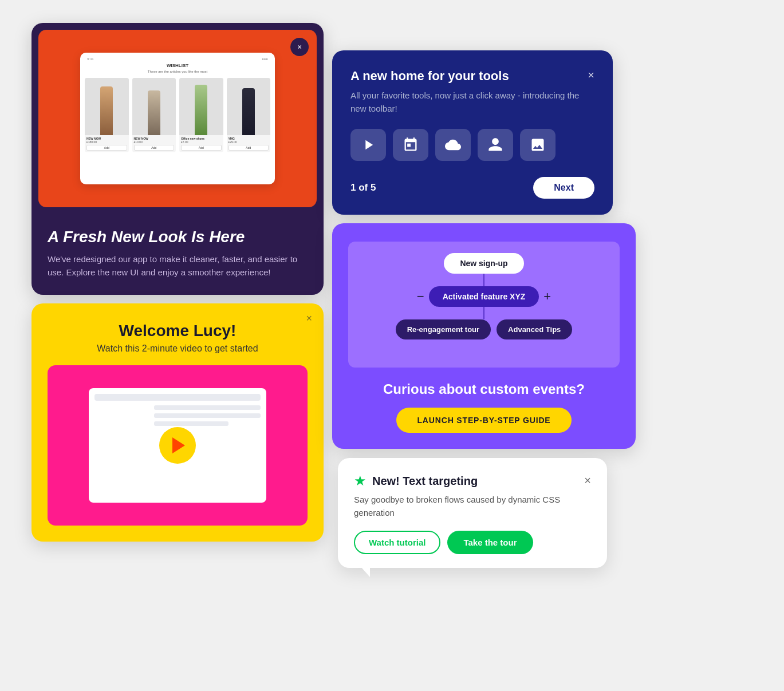  I want to click on toolbar-step: 1 of 5, so click(363, 188).